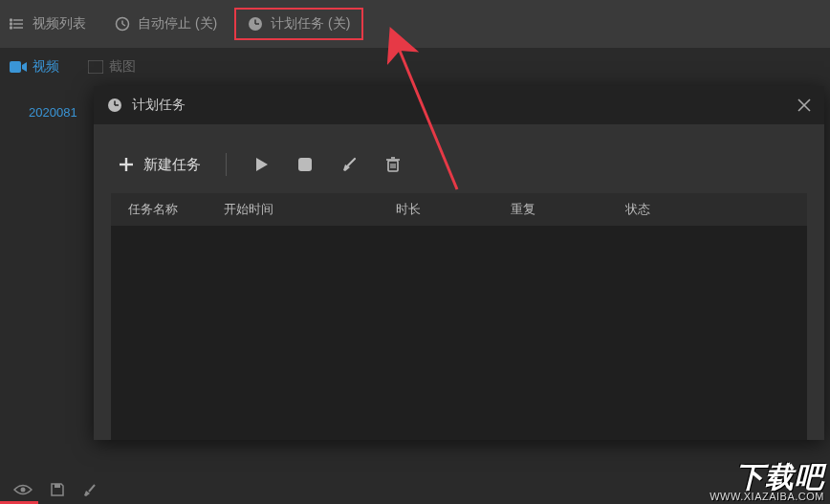 The height and width of the screenshot is (504, 830). What do you see at coordinates (159, 105) in the screenshot?
I see `dialog-title: 计划任务` at bounding box center [159, 105].